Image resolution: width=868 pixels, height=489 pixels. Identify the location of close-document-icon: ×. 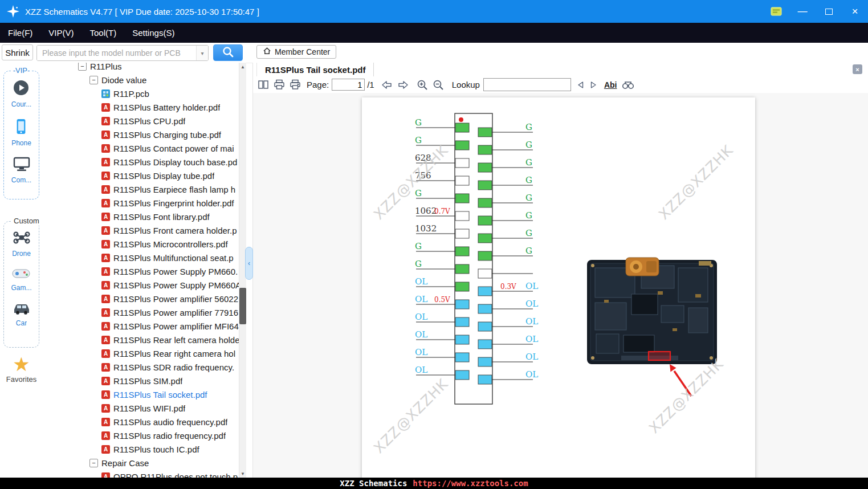
(857, 70).